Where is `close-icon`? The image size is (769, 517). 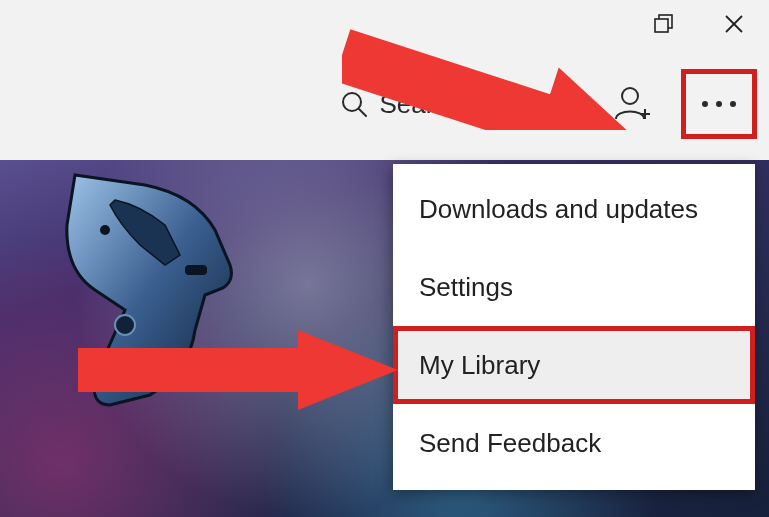 close-icon is located at coordinates (734, 24).